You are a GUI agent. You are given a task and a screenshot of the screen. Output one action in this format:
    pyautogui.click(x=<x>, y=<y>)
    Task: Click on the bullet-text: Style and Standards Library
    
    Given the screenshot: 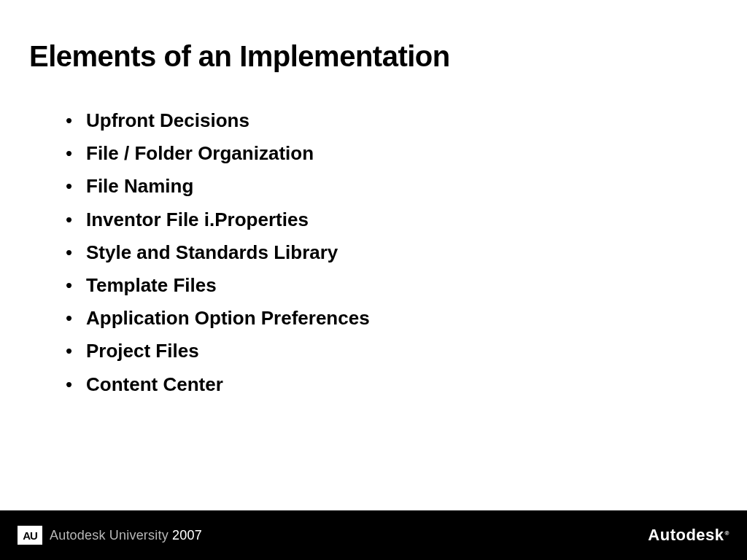 What is the action you would take?
    pyautogui.click(x=212, y=252)
    